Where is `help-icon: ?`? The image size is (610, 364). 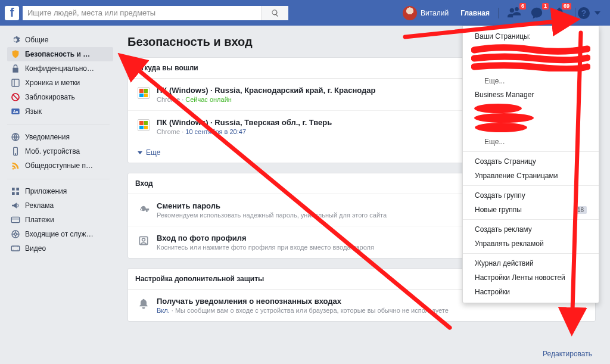
help-icon: ? is located at coordinates (584, 13).